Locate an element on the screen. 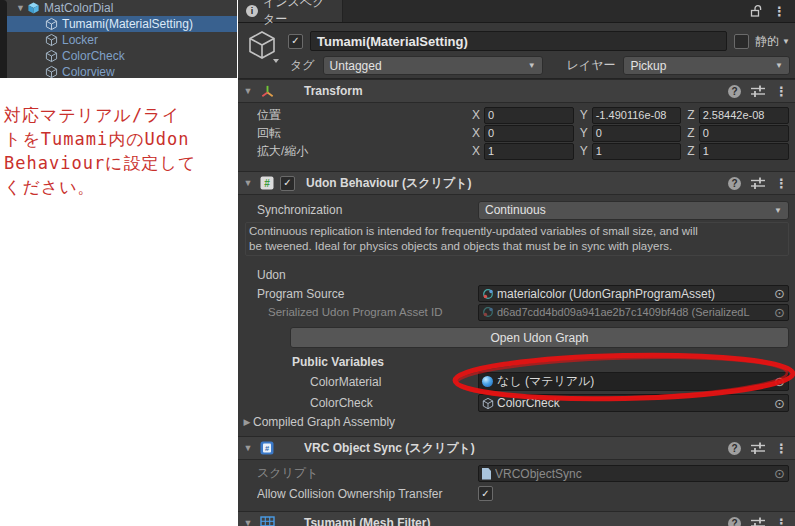 Image resolution: width=795 pixels, height=526 pixels. vrc-object-sync-section: ▼ # VRC Object Sync (スクリプト) ? is located at coordinates (516, 474).